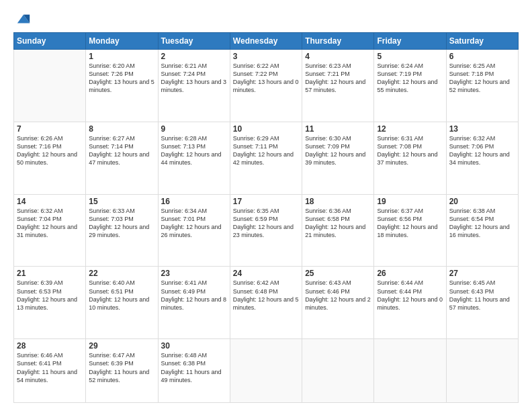 Image resolution: width=532 pixels, height=411 pixels. I want to click on day-number: 29, so click(122, 346).